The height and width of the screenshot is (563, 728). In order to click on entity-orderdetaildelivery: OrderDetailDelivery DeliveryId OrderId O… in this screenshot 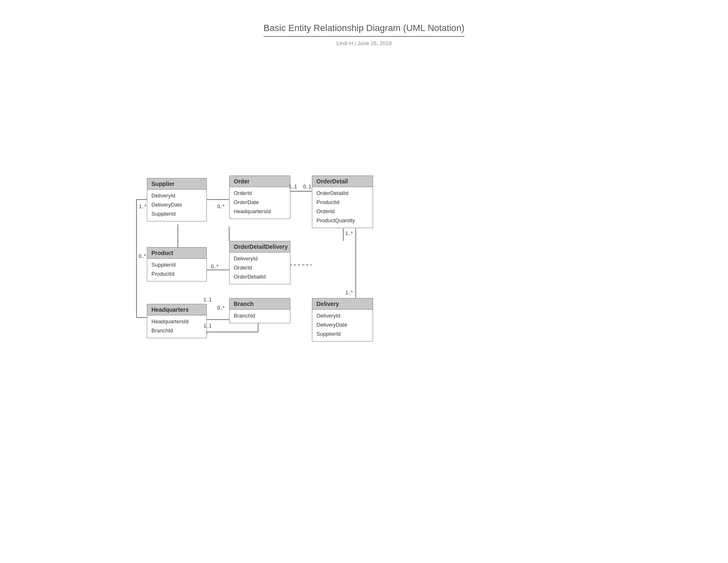, I will do `click(260, 262)`.